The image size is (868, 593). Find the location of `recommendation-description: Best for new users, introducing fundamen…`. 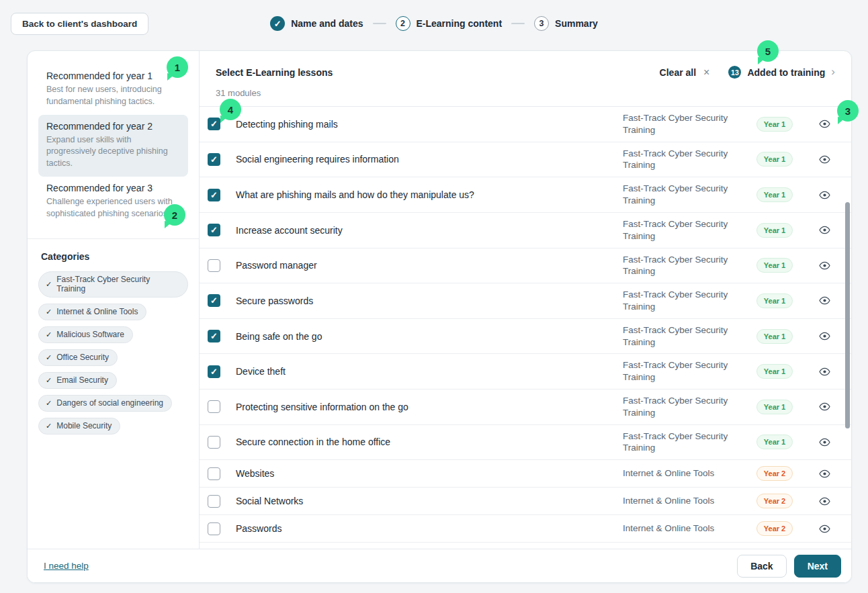

recommendation-description: Best for new users, introducing fundamen… is located at coordinates (113, 96).